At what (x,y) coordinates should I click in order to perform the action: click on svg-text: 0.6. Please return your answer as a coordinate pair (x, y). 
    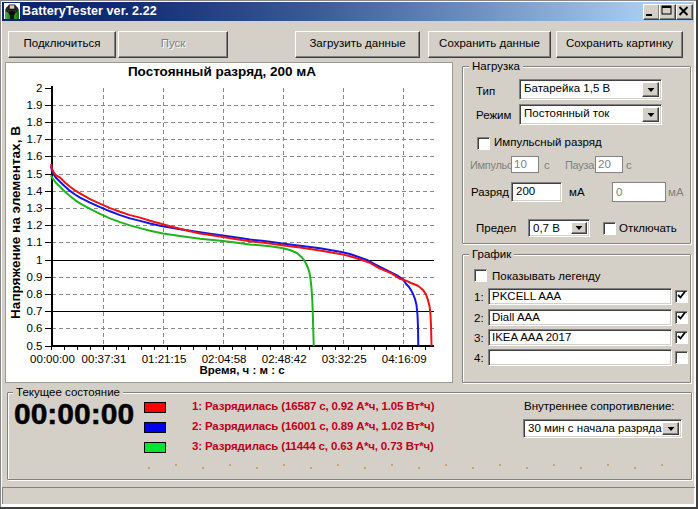
    Looking at the image, I should click on (35, 328).